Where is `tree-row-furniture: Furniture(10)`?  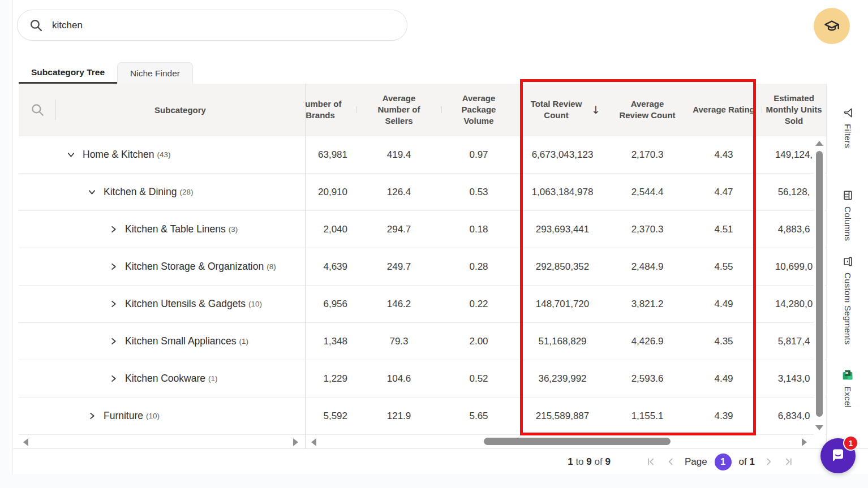 tree-row-furniture: Furniture(10) is located at coordinates (162, 416).